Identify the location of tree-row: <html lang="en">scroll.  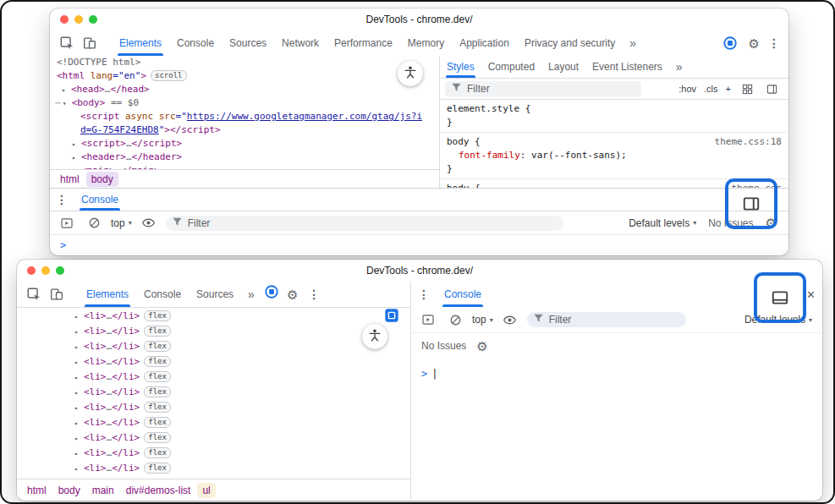
(244, 76).